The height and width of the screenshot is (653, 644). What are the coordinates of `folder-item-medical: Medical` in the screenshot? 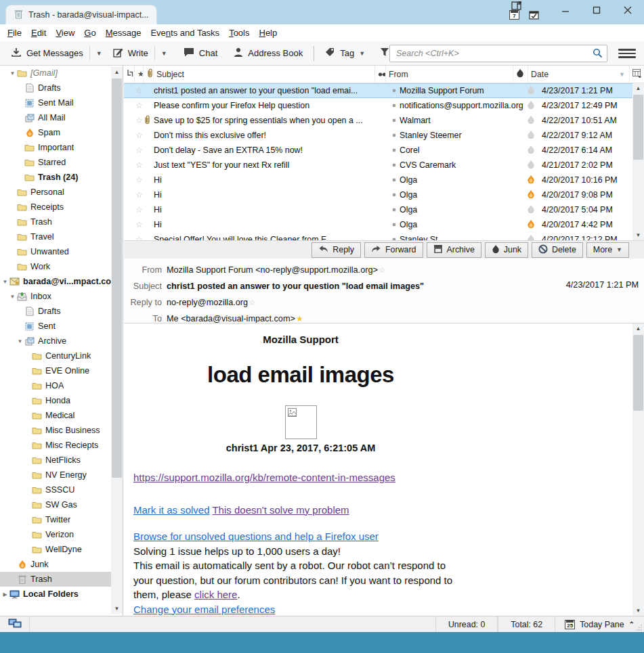 It's located at (61, 415).